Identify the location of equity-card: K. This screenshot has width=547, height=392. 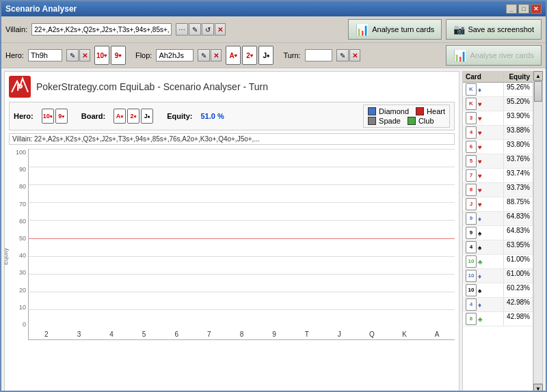
(471, 89).